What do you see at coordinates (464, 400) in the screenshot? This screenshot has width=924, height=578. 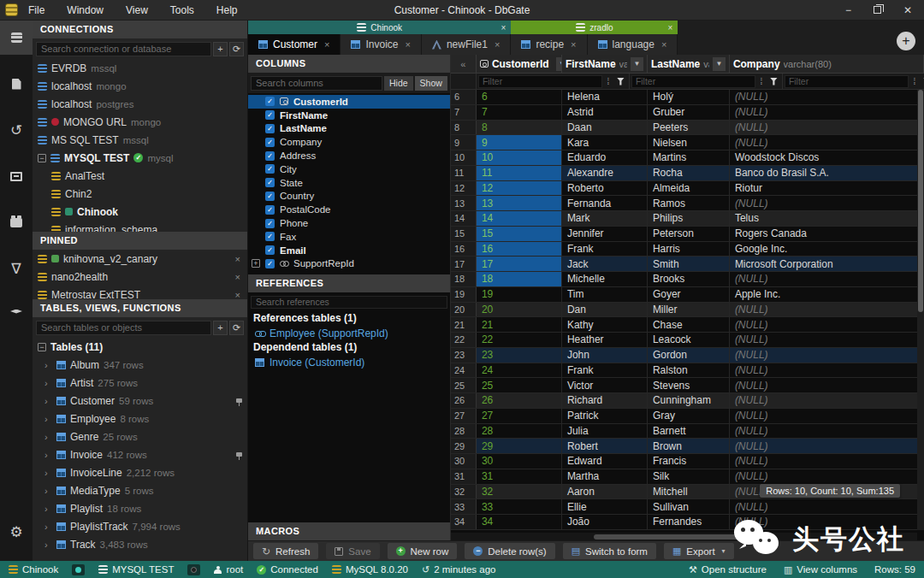 I see `row-number: 26` at bounding box center [464, 400].